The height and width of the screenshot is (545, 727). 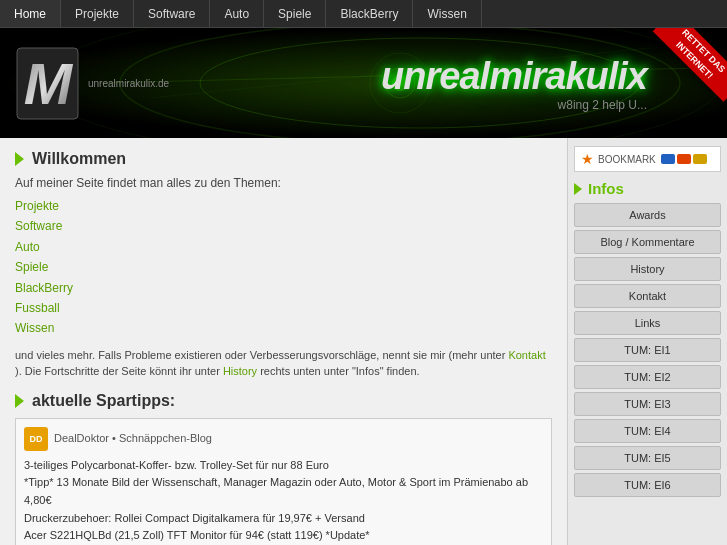 What do you see at coordinates (648, 404) in the screenshot?
I see `sidebar-menu-item-tum--ei3: TUM: EI3` at bounding box center [648, 404].